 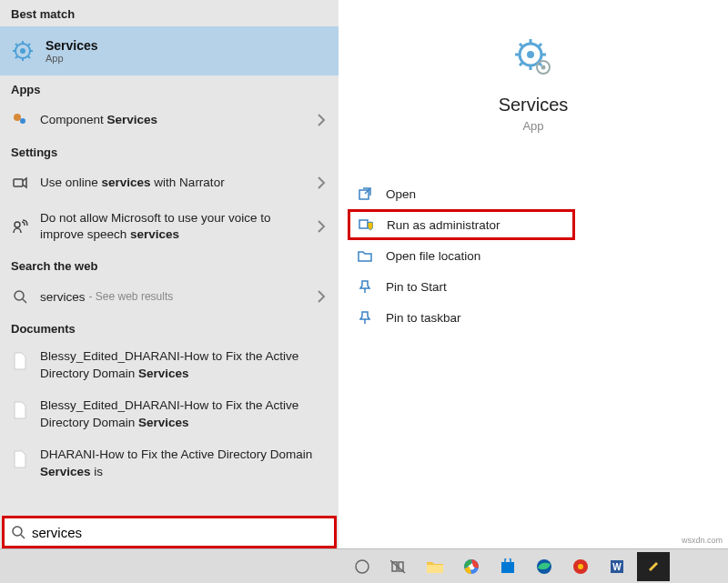 I want to click on admin-shield-icon, so click(x=366, y=225).